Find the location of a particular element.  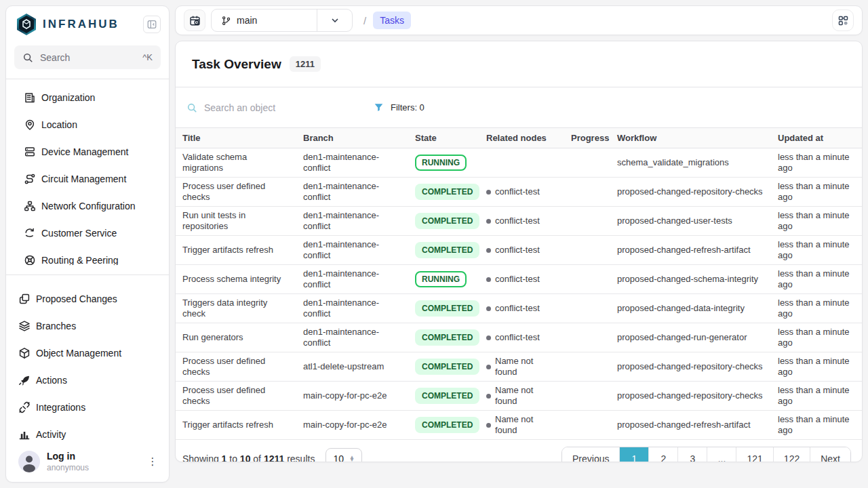

object-search-input: Search an object is located at coordinates (261, 108).